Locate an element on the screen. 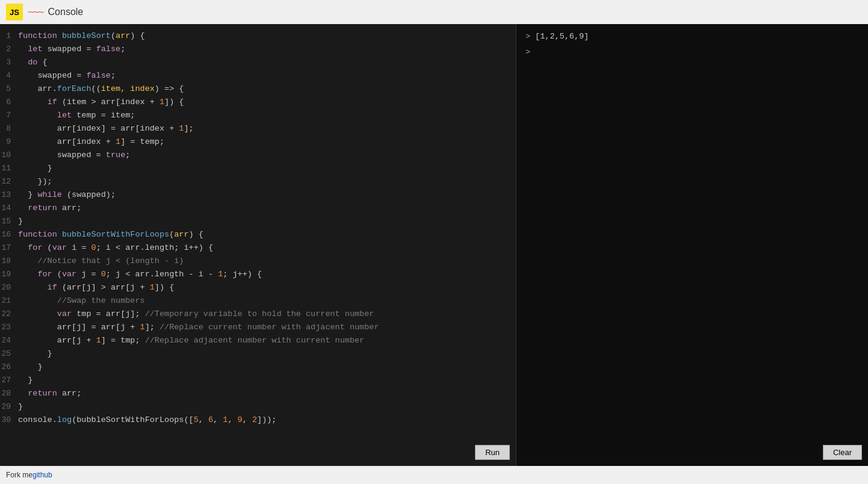 The image size is (868, 484). code-line: 24 arr[j + 1] = tmp; //Replace adjacent … is located at coordinates (258, 341).